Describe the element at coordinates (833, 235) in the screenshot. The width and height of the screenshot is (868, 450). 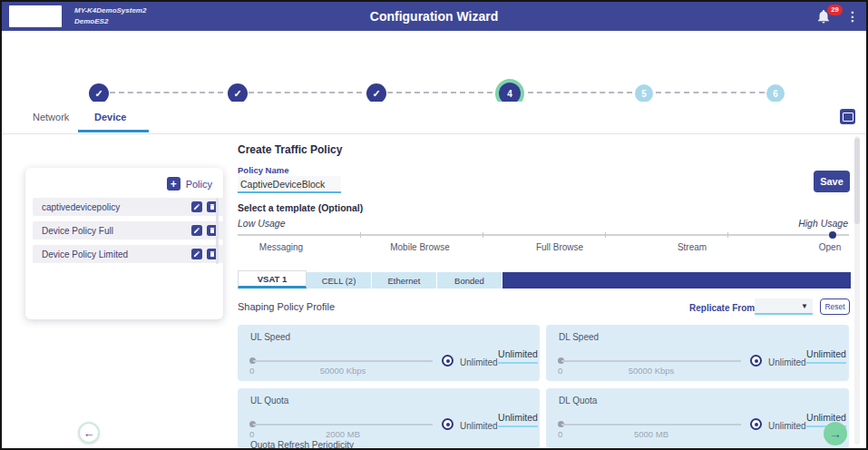
I see `slider-handle` at that location.